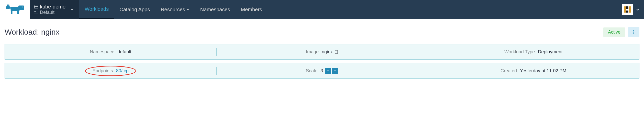 The width and height of the screenshot is (644, 138). Describe the element at coordinates (55, 9) in the screenshot. I see `cluster-selector: kube-demo Default` at that location.